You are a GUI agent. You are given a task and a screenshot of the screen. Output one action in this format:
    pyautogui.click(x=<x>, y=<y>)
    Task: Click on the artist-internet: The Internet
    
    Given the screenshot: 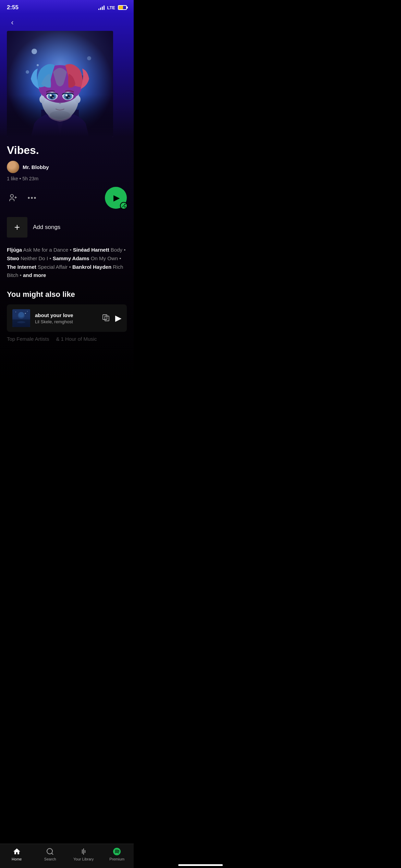 What is the action you would take?
    pyautogui.click(x=22, y=267)
    